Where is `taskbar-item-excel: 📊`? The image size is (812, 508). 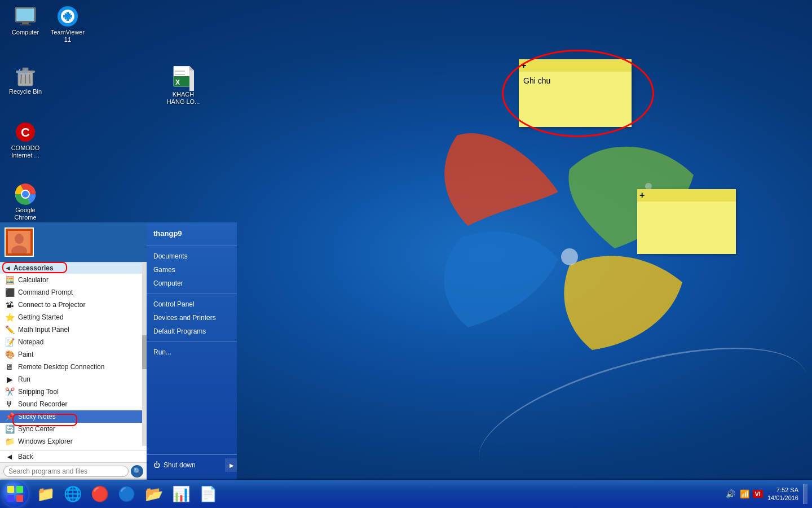 taskbar-item-excel: 📊 is located at coordinates (181, 494).